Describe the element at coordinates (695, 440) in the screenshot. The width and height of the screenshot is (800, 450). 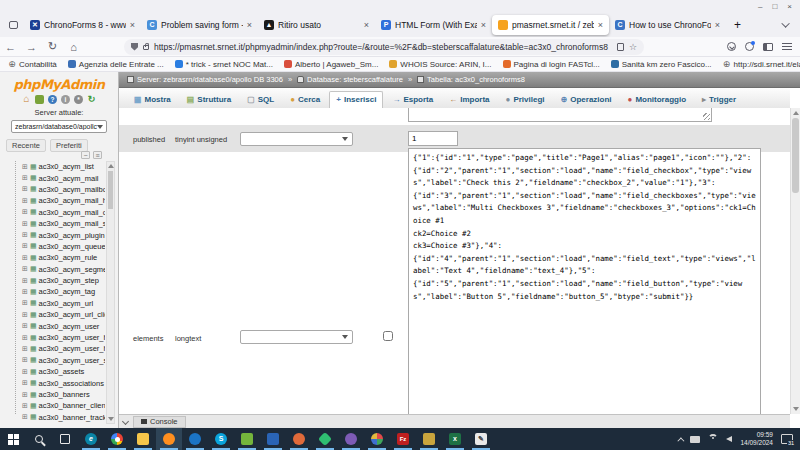
I see `tray-app-icon` at that location.